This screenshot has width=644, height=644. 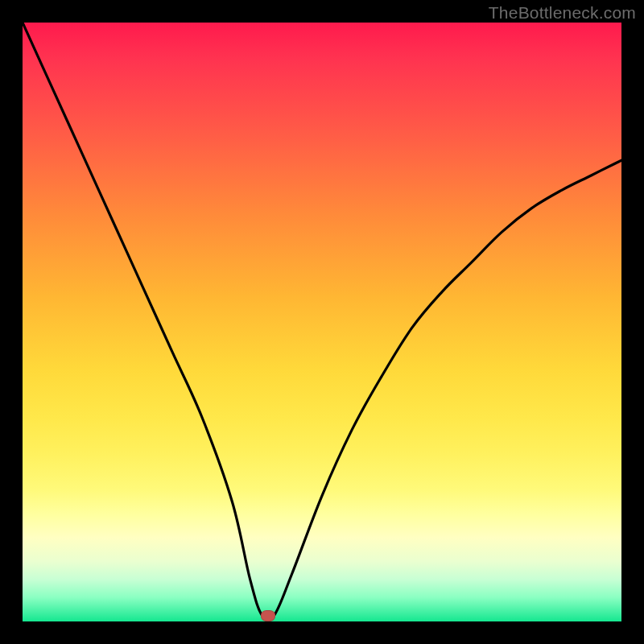 What do you see at coordinates (562, 13) in the screenshot?
I see `watermark-text: TheBottleneck.com` at bounding box center [562, 13].